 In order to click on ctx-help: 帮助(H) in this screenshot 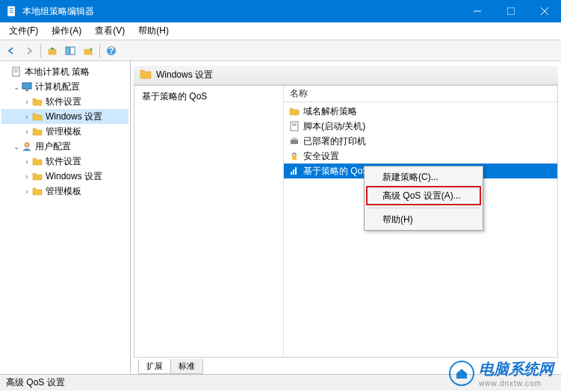, I will do `click(424, 220)`.